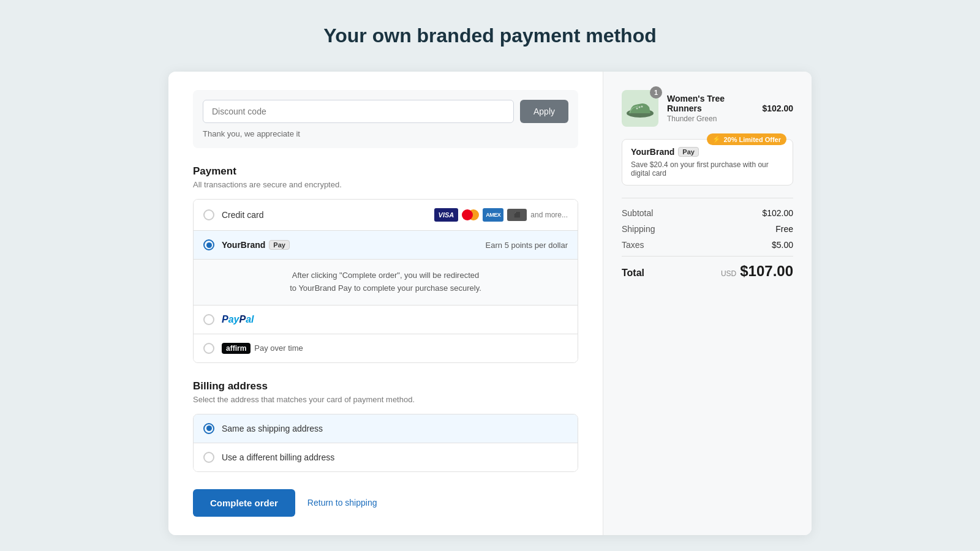 The width and height of the screenshot is (980, 551). I want to click on payment-option-credit-card: Credit card VISA AMEX ⬛ and more..., so click(386, 216).